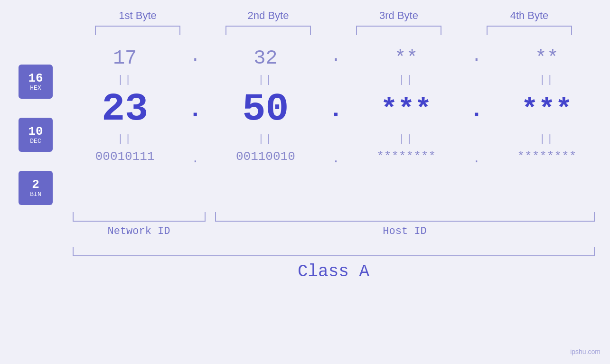 Image resolution: width=610 pixels, height=364 pixels. Describe the element at coordinates (35, 78) in the screenshot. I see `hex-badge-num: 16` at that location.